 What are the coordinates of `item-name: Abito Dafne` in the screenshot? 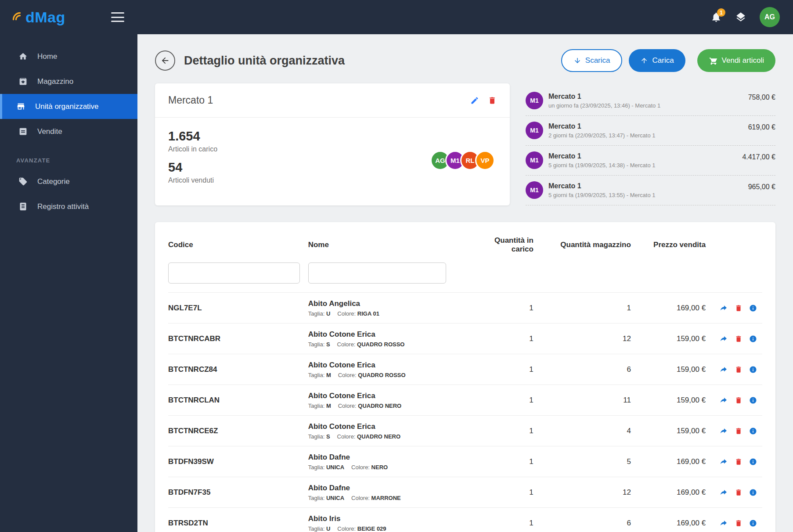 It's located at (390, 488).